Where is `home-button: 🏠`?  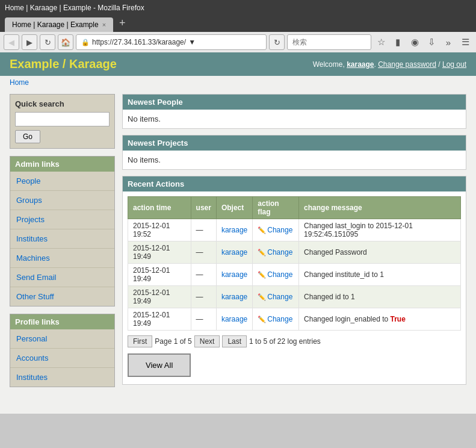 home-button: 🏠 is located at coordinates (66, 42).